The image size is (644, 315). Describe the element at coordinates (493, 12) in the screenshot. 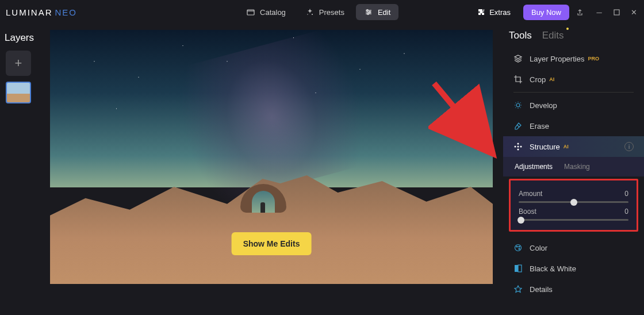

I see `extras-button: Extras` at that location.